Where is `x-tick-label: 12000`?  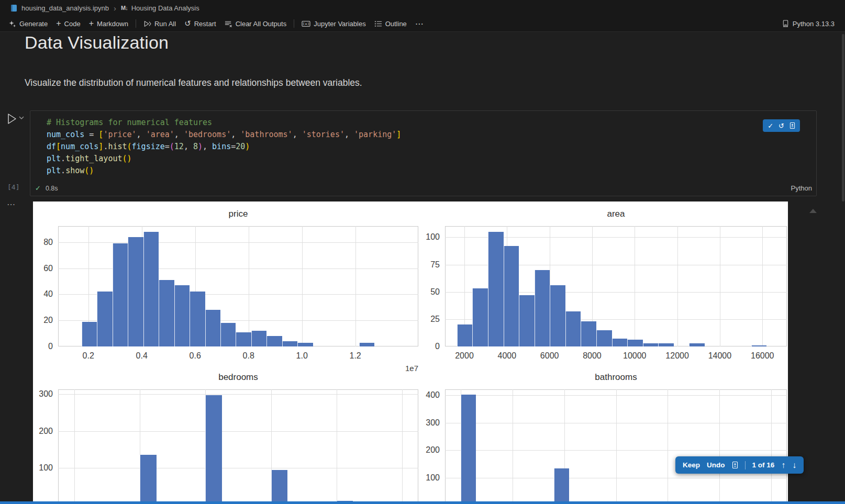 x-tick-label: 12000 is located at coordinates (677, 356).